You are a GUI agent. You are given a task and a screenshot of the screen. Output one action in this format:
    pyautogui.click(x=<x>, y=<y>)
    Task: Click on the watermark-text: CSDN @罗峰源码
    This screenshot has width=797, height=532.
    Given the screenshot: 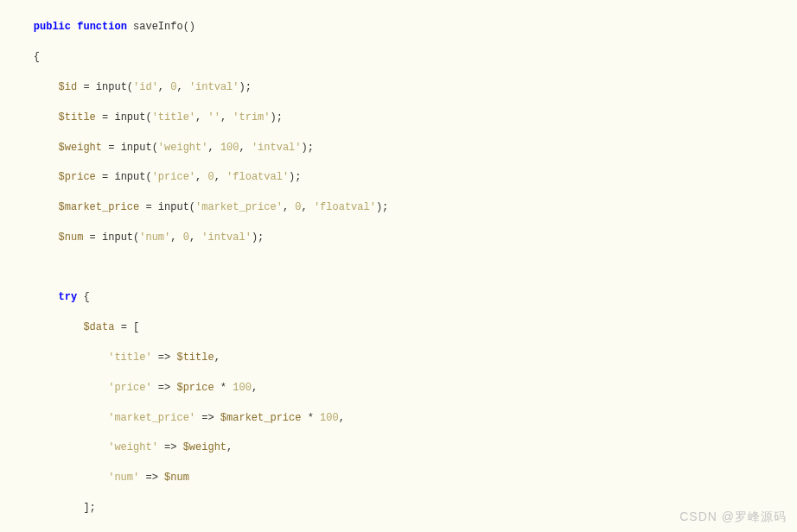 What is the action you would take?
    pyautogui.click(x=733, y=516)
    